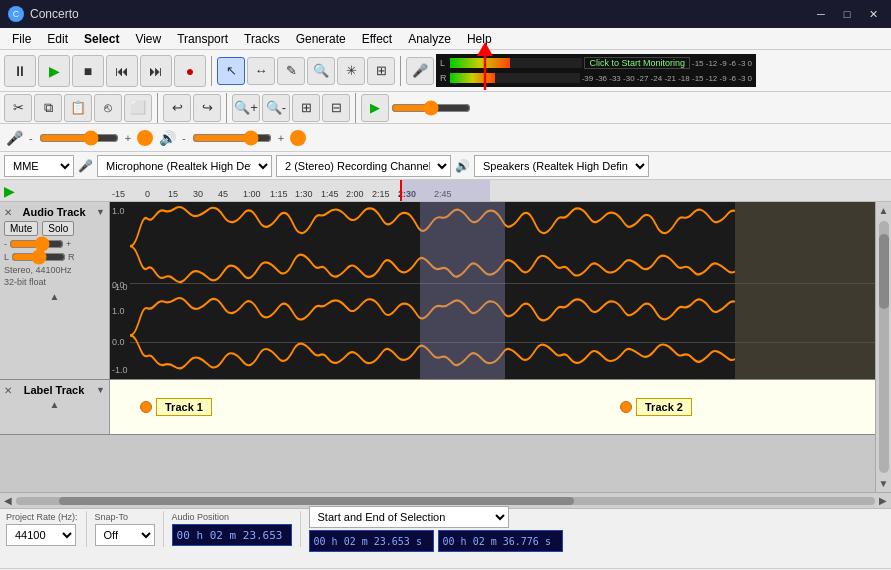 The width and height of the screenshot is (891, 570). Describe the element at coordinates (883, 347) in the screenshot. I see `vertical-scrollbar: ▲ ▼` at that location.